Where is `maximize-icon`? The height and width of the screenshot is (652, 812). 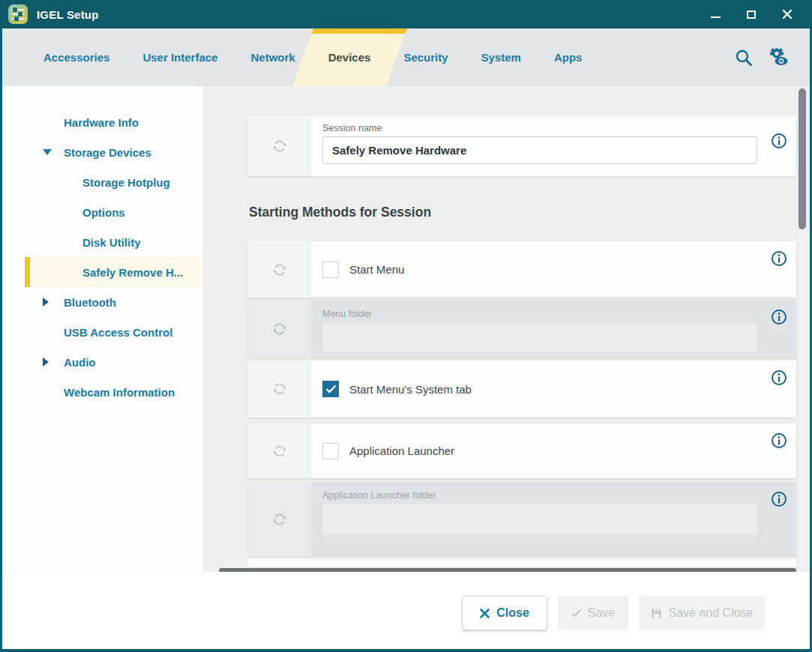 maximize-icon is located at coordinates (751, 15).